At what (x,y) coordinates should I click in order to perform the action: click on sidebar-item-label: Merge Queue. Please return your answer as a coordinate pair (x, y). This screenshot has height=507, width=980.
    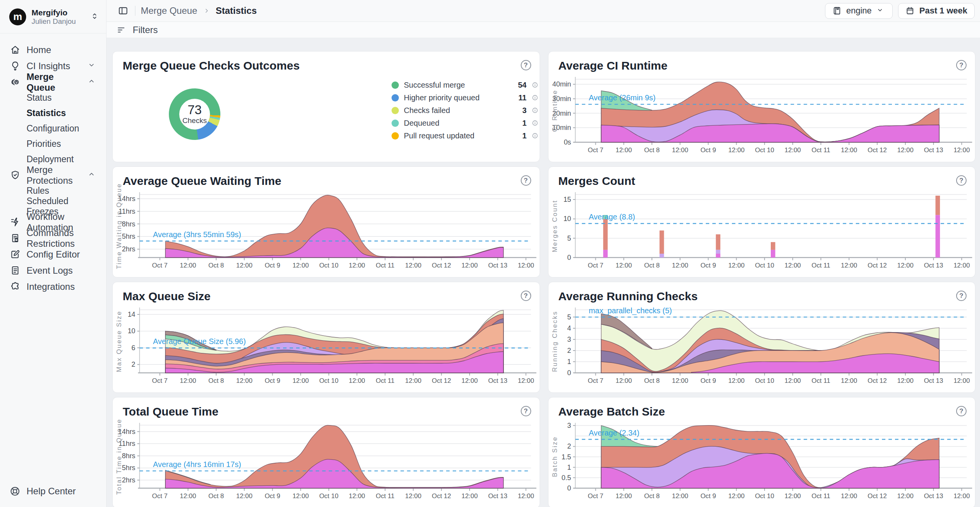
    Looking at the image, I should click on (51, 82).